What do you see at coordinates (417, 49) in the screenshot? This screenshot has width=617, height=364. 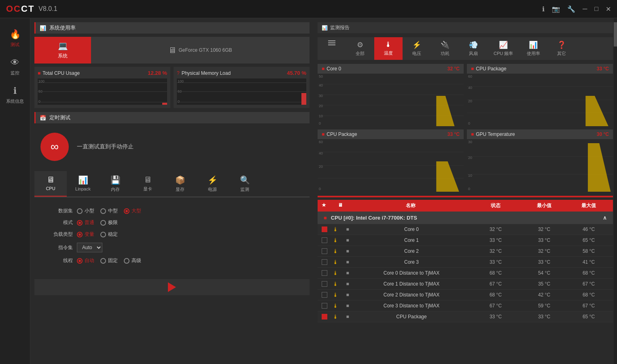 I see `monitor-tab-voltage: ⚡ 电压` at bounding box center [417, 49].